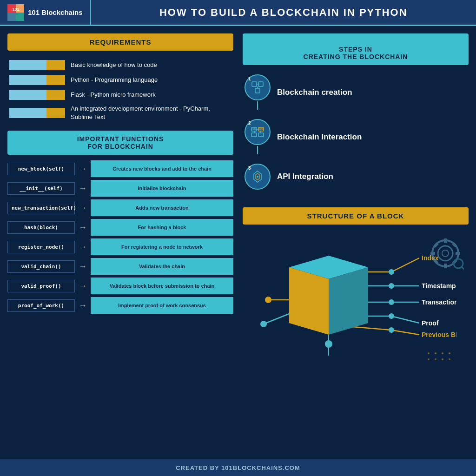  Describe the element at coordinates (16, 13) in the screenshot. I see `logo-icon: 101` at that location.